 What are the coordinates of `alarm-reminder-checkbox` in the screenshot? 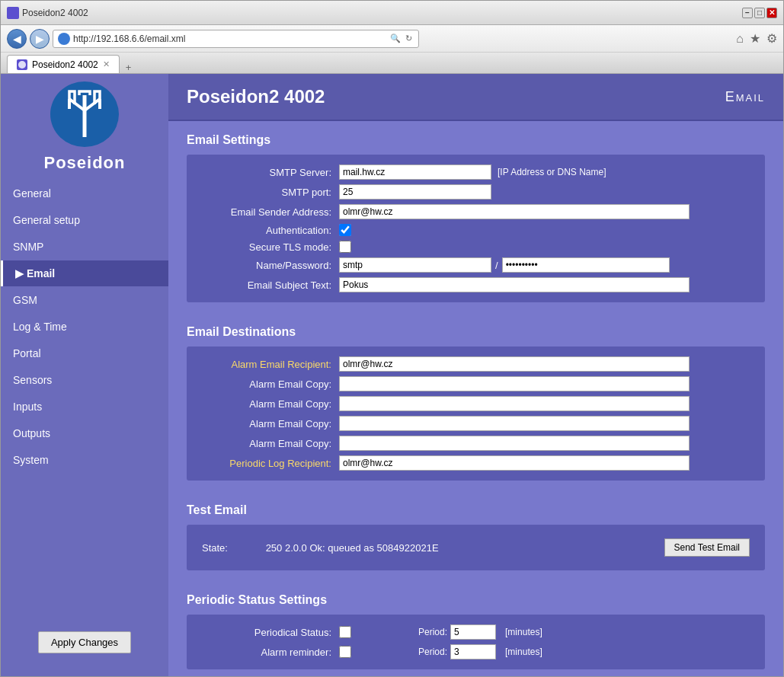 It's located at (345, 652).